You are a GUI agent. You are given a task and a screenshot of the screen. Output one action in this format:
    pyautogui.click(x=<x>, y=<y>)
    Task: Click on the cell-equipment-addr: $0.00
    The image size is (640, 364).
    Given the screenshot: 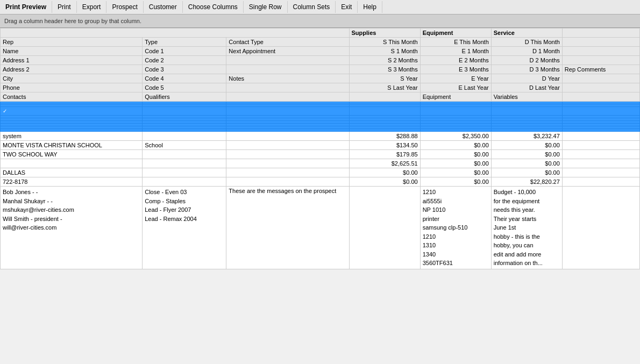 What is the action you would take?
    pyautogui.click(x=456, y=155)
    